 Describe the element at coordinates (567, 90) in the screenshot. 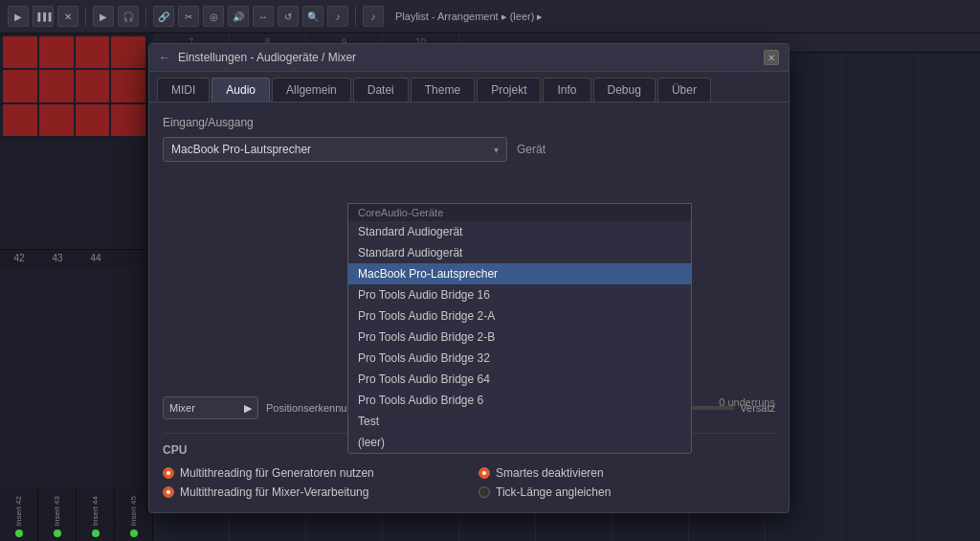

I see `tab-info: Info` at that location.